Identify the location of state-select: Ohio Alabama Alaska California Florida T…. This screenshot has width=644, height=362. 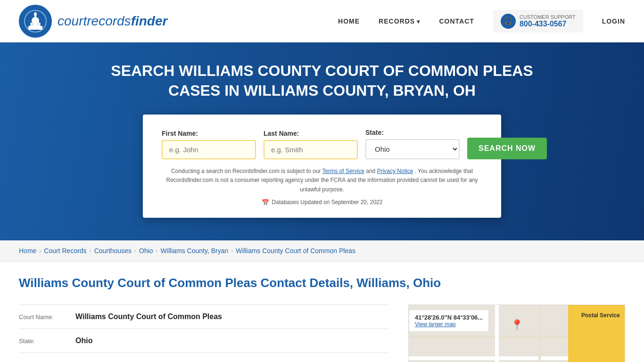
(413, 149).